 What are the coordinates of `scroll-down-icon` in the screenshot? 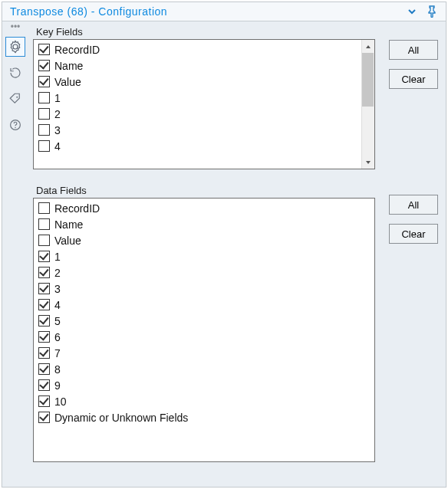 It's located at (368, 162).